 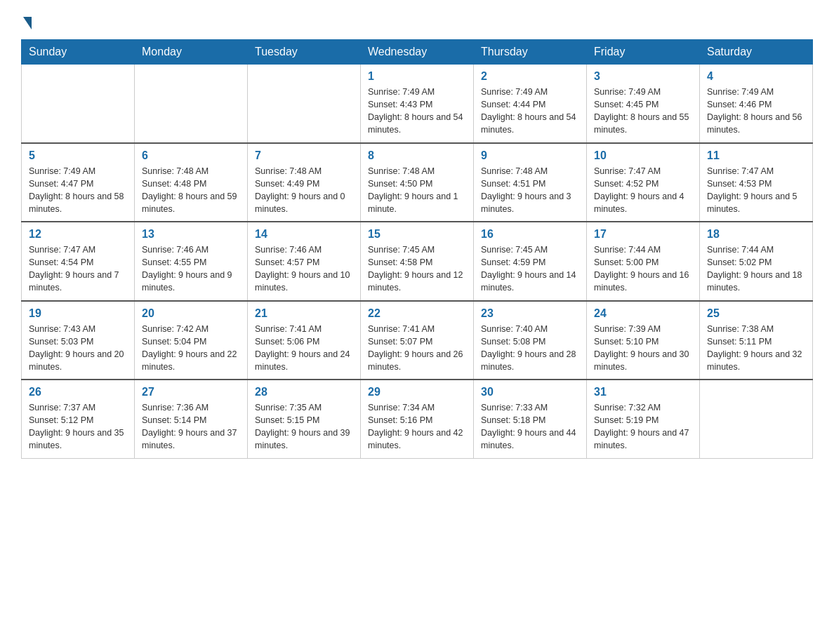 I want to click on calendar-cell: 31Sunrise: 7:32 AM Sunset: 5:19 PM Dayli…, so click(x=643, y=419).